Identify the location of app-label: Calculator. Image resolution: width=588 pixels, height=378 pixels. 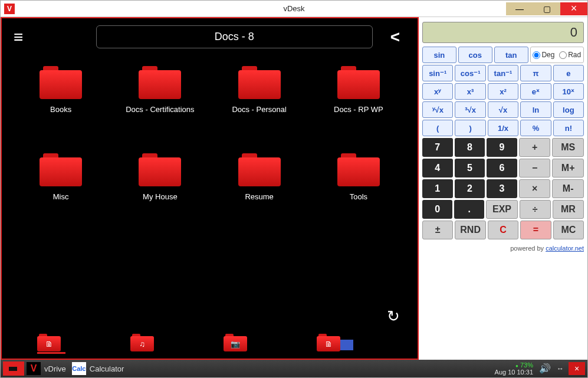
(107, 369).